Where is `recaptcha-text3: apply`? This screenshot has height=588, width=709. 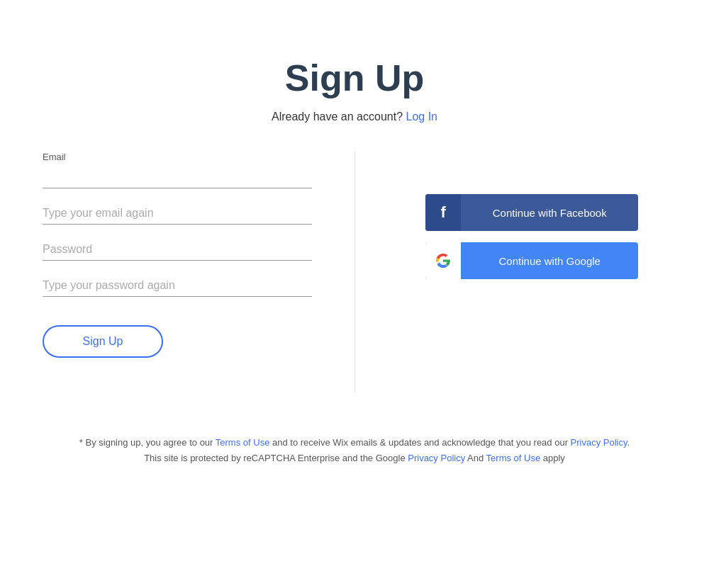
recaptcha-text3: apply is located at coordinates (553, 458).